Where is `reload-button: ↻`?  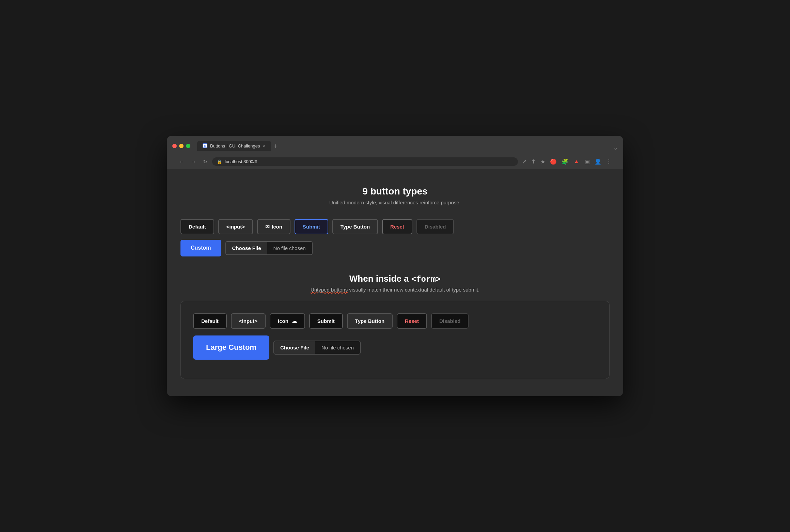 reload-button: ↻ is located at coordinates (205, 162).